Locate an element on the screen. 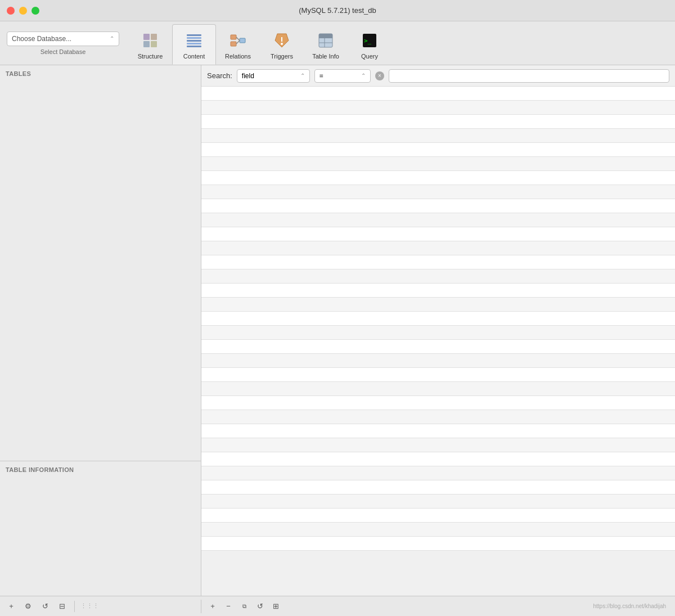  tab-structure: Structure is located at coordinates (150, 44).